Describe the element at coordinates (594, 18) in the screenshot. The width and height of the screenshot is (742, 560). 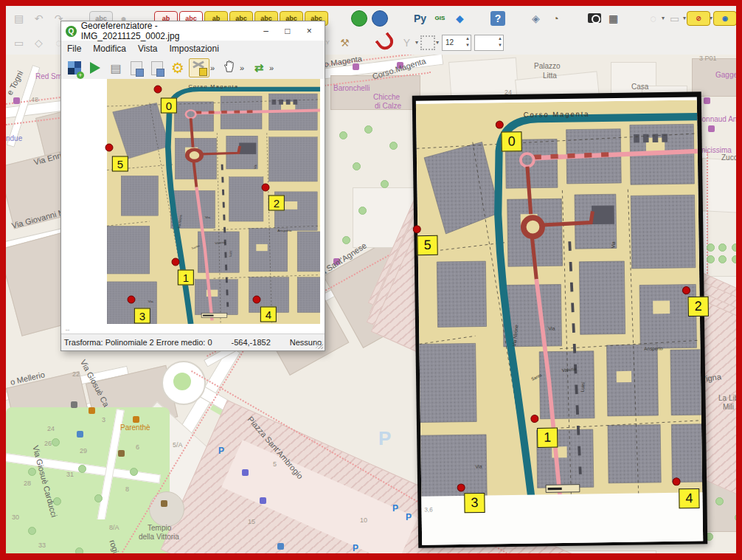
I see `camera-capture-icon` at that location.